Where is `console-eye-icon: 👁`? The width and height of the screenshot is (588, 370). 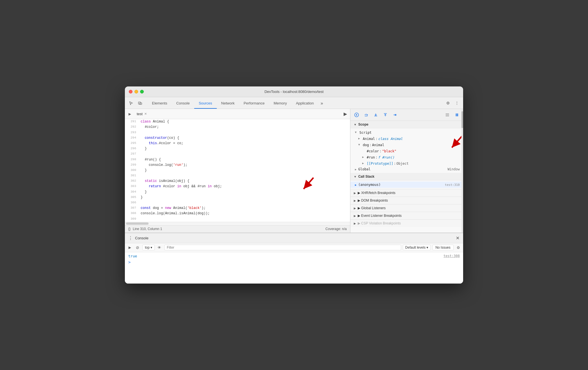 console-eye-icon: 👁 is located at coordinates (160, 248).